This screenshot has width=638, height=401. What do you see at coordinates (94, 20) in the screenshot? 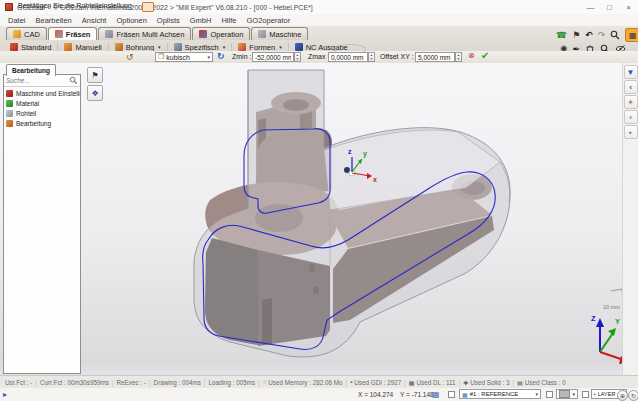
I see `menu-ansicht: Ansicht` at bounding box center [94, 20].